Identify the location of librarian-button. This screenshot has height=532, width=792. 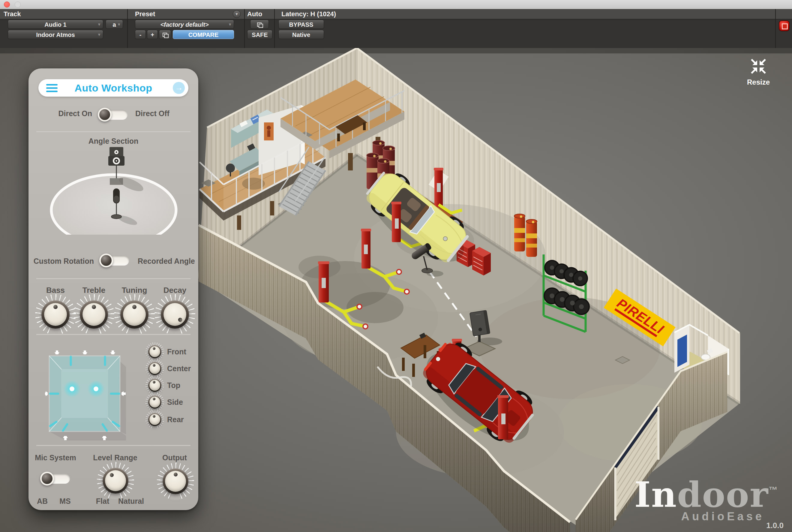
(259, 24).